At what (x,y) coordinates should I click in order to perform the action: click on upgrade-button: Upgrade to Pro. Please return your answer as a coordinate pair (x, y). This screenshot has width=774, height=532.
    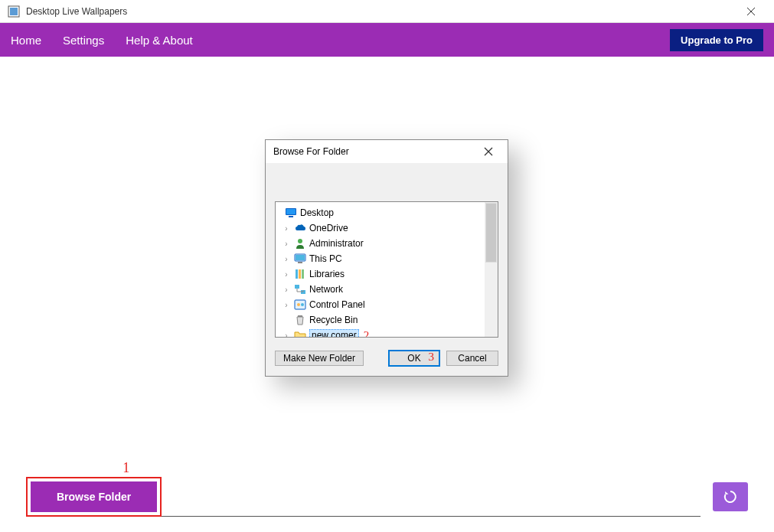
    Looking at the image, I should click on (717, 40).